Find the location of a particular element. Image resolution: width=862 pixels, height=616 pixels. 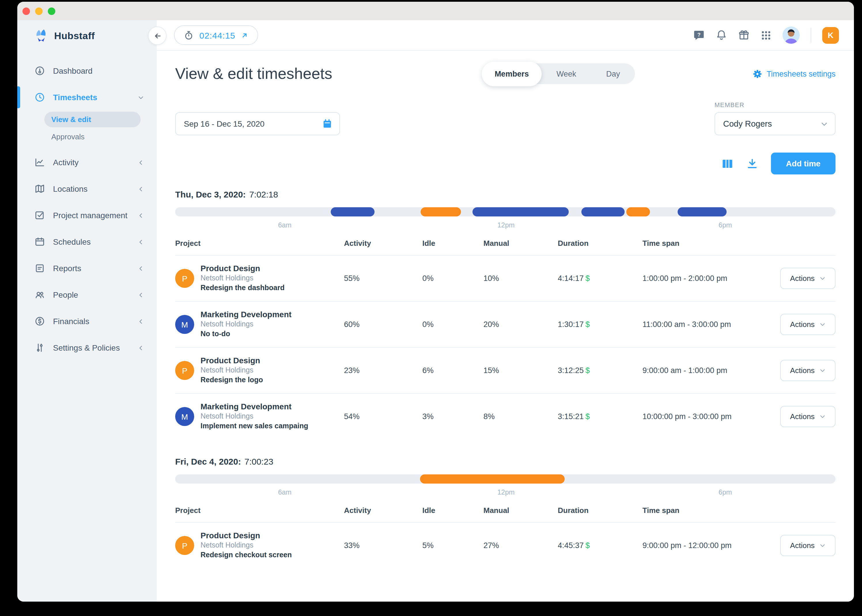

back-button is located at coordinates (157, 36).